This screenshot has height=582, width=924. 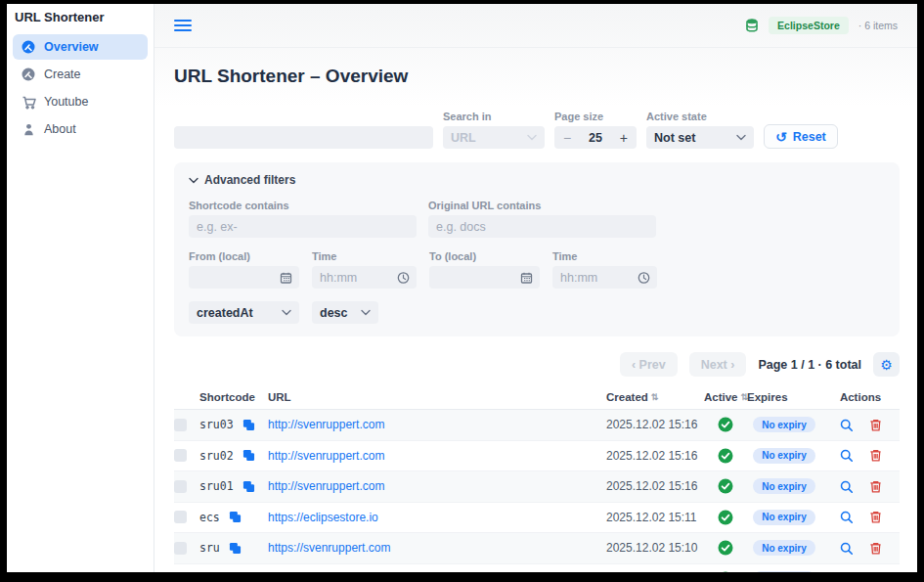 I want to click on gear-icon: ⚙, so click(x=886, y=364).